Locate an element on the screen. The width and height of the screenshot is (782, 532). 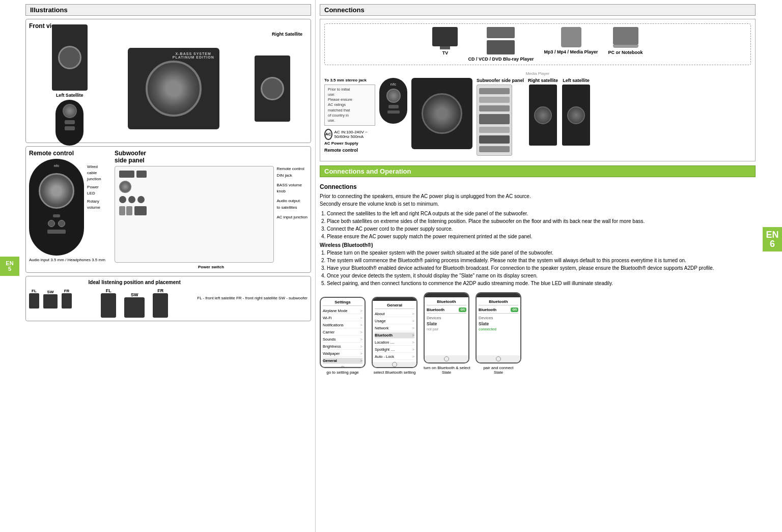
ac-warning-col: To 3.5 mm stereo jack Prior to initial u… is located at coordinates (350, 115).